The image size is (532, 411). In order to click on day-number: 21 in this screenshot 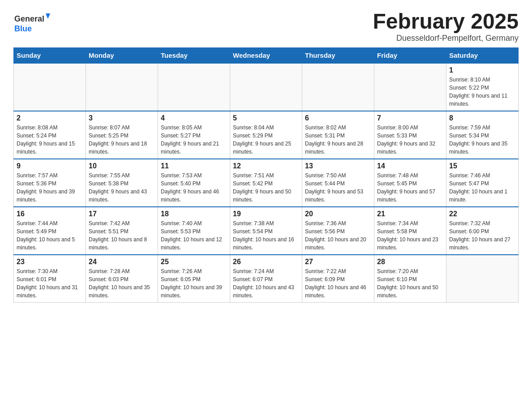, I will do `click(410, 214)`.